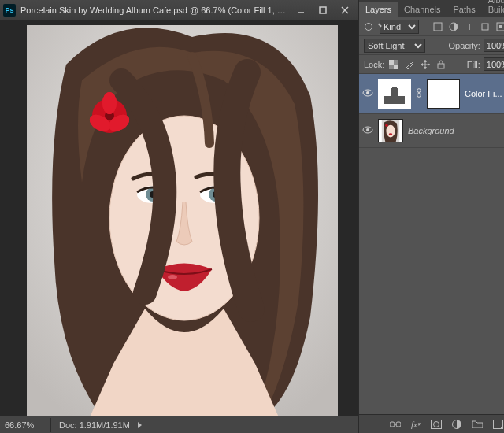 The height and width of the screenshot is (433, 504). Describe the element at coordinates (395, 424) in the screenshot. I see `link-layers-icon` at that location.